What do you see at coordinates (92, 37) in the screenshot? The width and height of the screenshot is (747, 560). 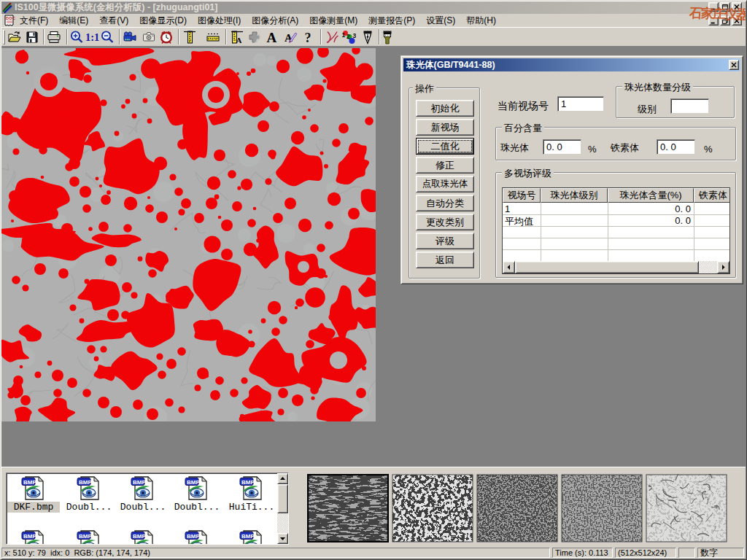 I see `svg-text: 1:1` at bounding box center [92, 37].